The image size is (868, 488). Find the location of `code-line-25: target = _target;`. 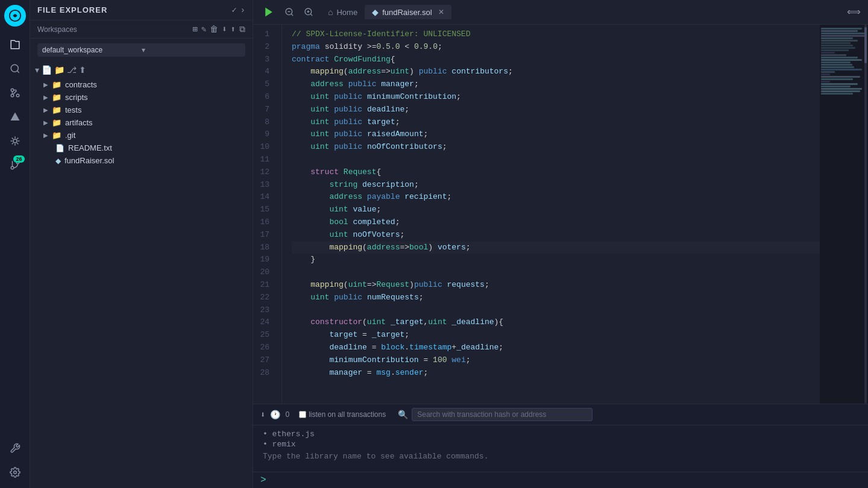

code-line-25: target = _target; is located at coordinates (556, 335).